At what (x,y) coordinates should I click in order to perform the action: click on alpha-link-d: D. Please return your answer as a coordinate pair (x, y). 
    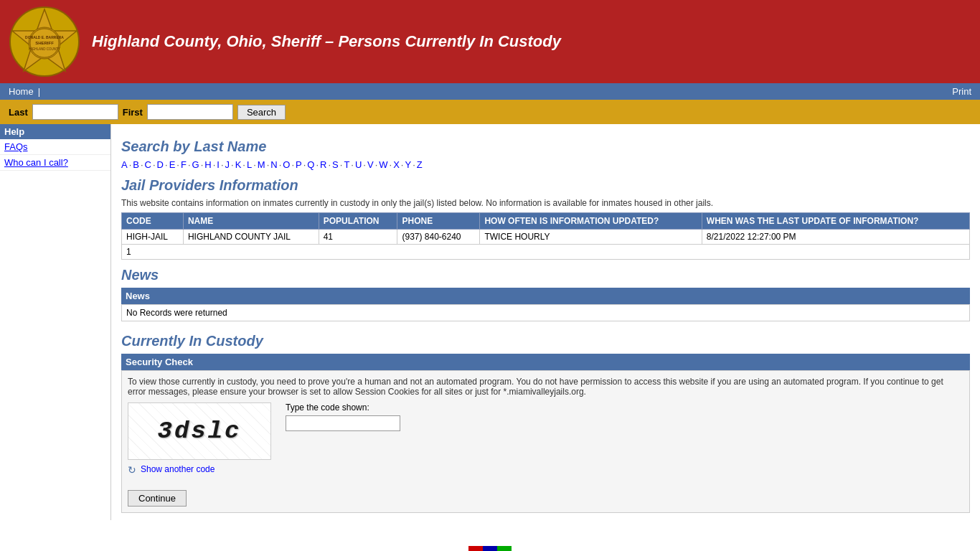
    Looking at the image, I should click on (161, 165).